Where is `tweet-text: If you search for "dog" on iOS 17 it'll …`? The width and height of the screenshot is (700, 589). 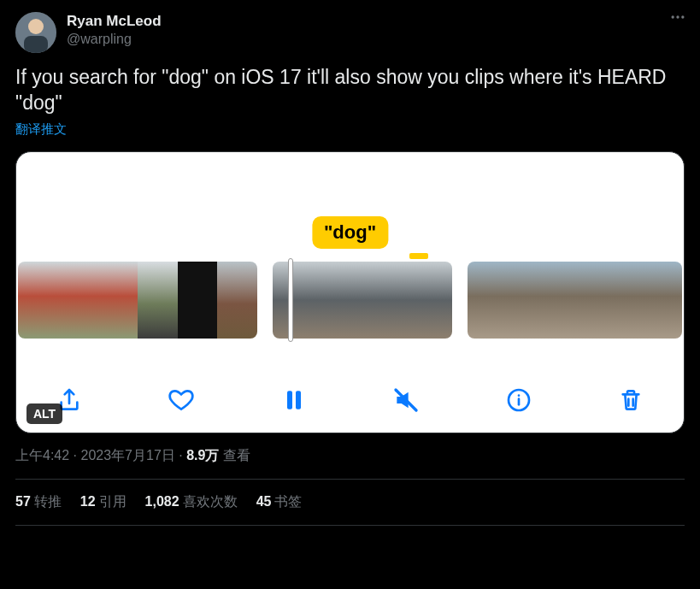
tweet-text: If you search for "dog" on iOS 17 it'll … is located at coordinates (350, 91).